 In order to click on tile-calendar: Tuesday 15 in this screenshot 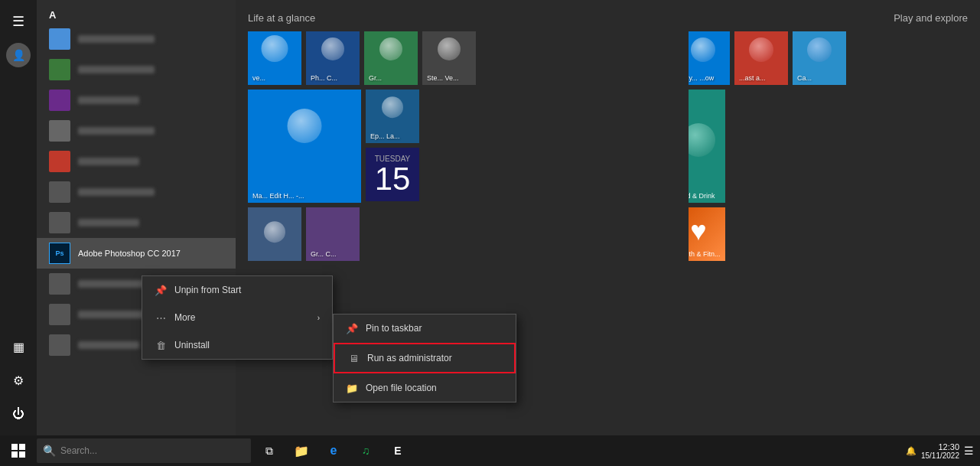, I will do `click(392, 174)`.